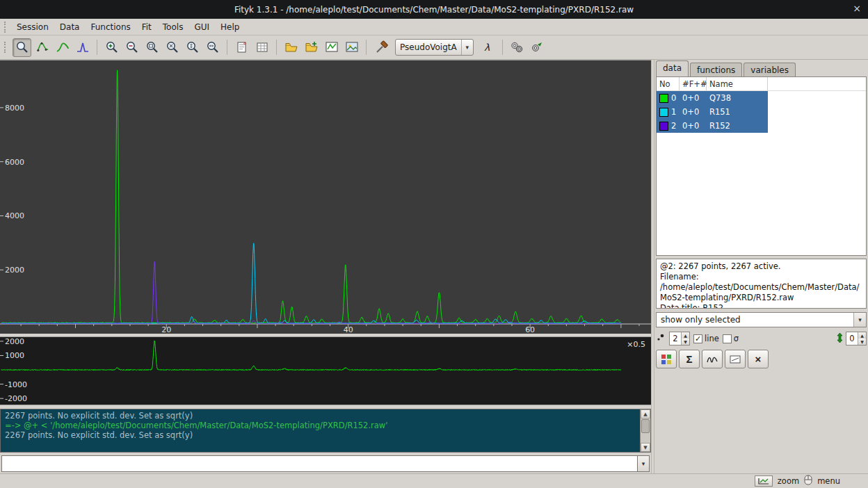  What do you see at coordinates (332, 47) in the screenshot?
I see `export-plot-icon` at bounding box center [332, 47].